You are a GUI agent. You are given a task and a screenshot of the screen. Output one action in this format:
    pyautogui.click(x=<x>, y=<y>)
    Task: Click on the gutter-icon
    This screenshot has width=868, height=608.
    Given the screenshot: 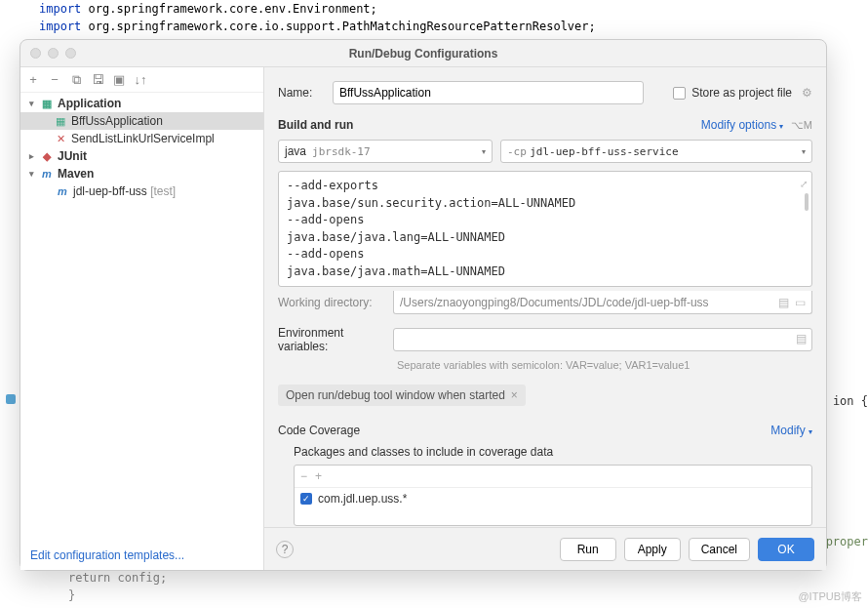 What is the action you would take?
    pyautogui.click(x=11, y=399)
    